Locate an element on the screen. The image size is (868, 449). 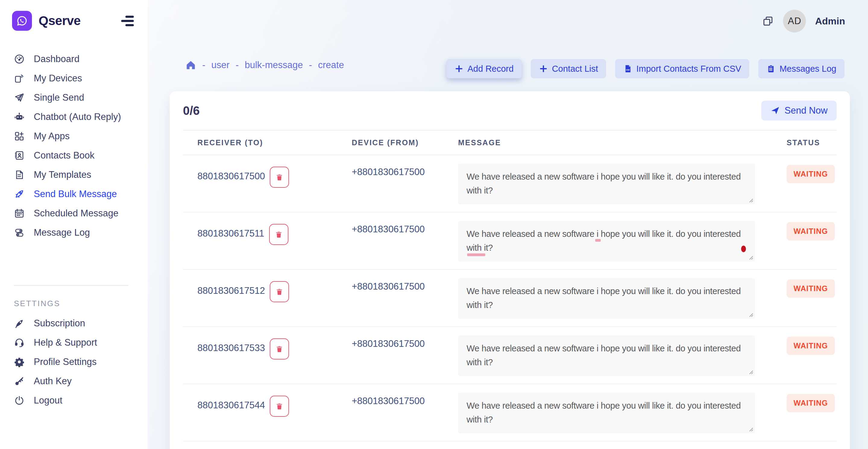
progress-counter: 0/6 is located at coordinates (191, 111).